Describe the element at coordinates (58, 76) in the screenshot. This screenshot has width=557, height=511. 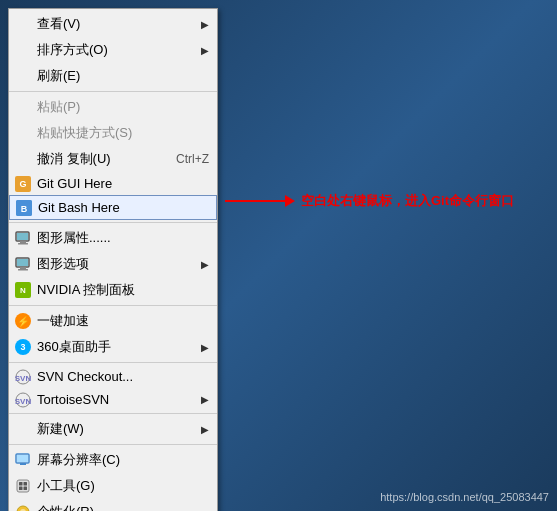
I see `menu-label: 刷新(E)` at that location.